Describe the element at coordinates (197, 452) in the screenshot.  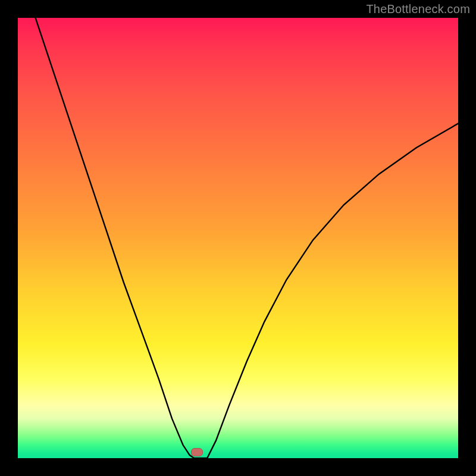
I see `min-marker` at that location.